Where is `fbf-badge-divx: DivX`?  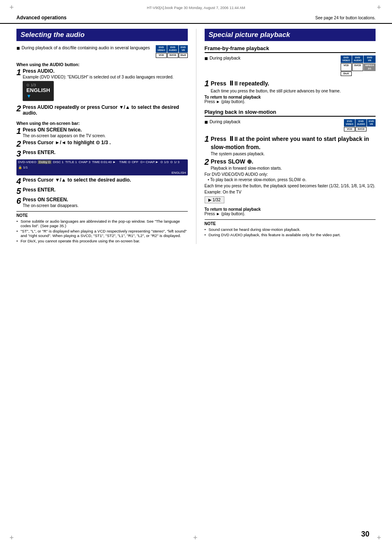 fbf-badge-divx: DivX is located at coordinates (346, 74).